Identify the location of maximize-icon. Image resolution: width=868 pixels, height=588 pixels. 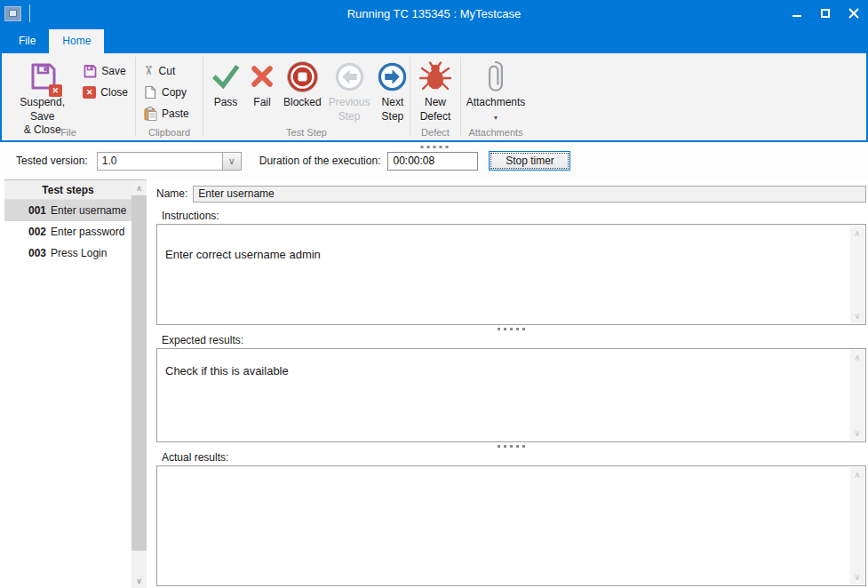
(825, 13).